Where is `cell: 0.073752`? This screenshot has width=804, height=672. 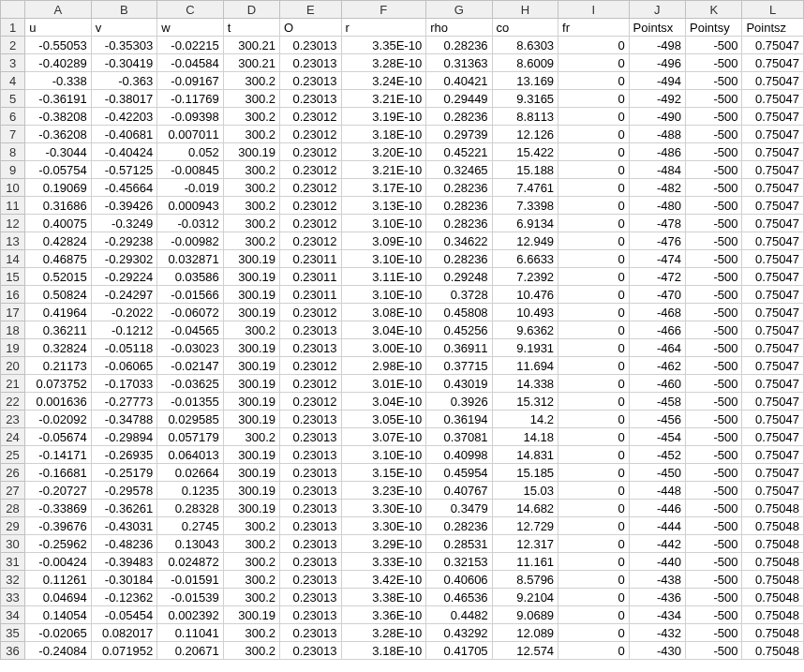 cell: 0.073752 is located at coordinates (58, 384).